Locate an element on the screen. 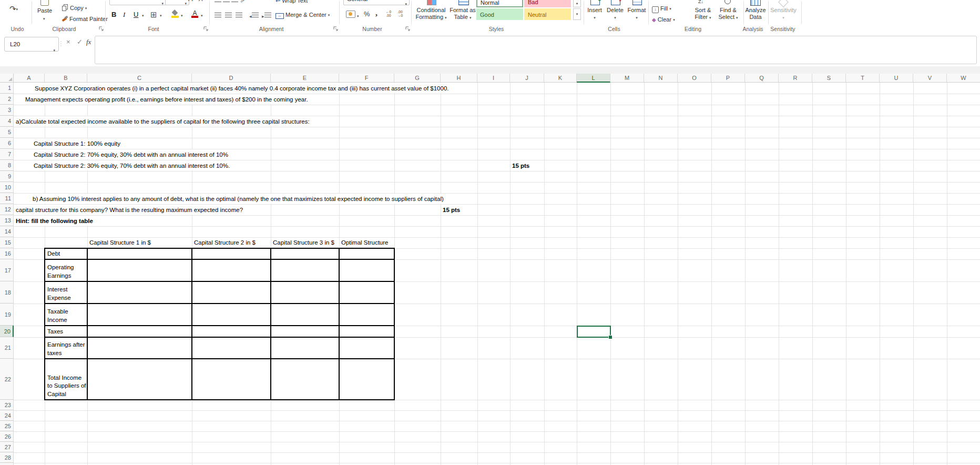  row-header-8: 8 is located at coordinates (7, 165).